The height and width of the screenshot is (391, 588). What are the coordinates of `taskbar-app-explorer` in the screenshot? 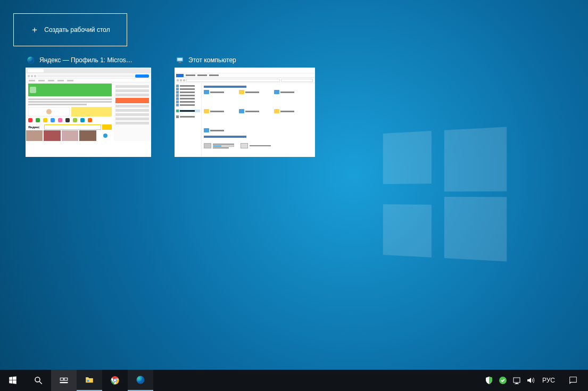 It's located at (89, 380).